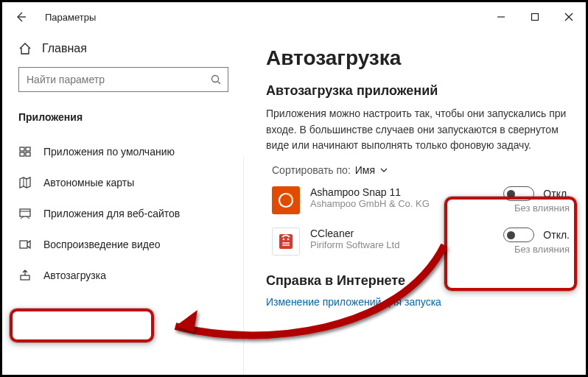  I want to click on chevron-down-icon, so click(384, 170).